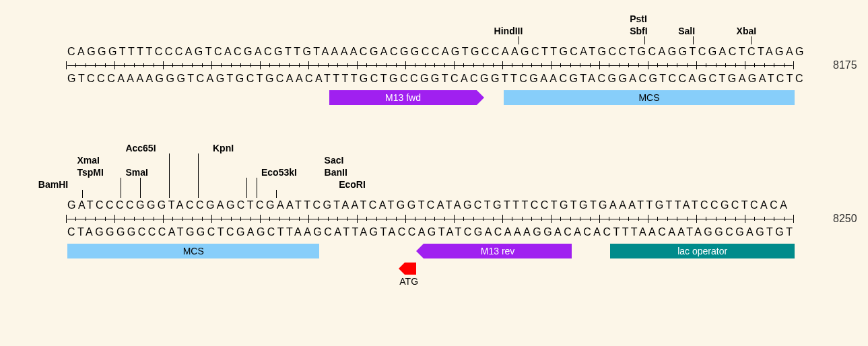 This screenshot has height=346, width=868. Describe the element at coordinates (509, 31) in the screenshot. I see `enzyme-label-hindiii: HindIII` at that location.